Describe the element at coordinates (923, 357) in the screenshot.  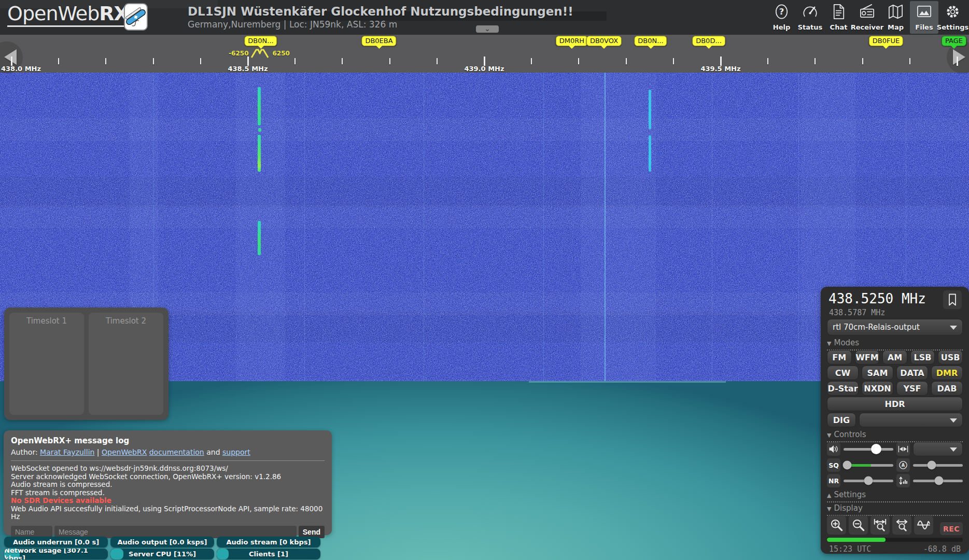
I see `mode-button-lsb: LSB` at that location.